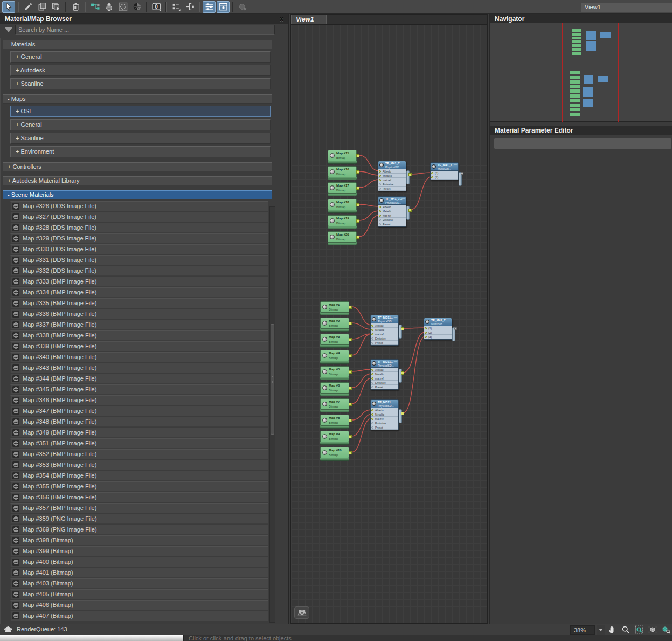  I want to click on scene-material-item: Map #336 (BMP Image File), so click(139, 314).